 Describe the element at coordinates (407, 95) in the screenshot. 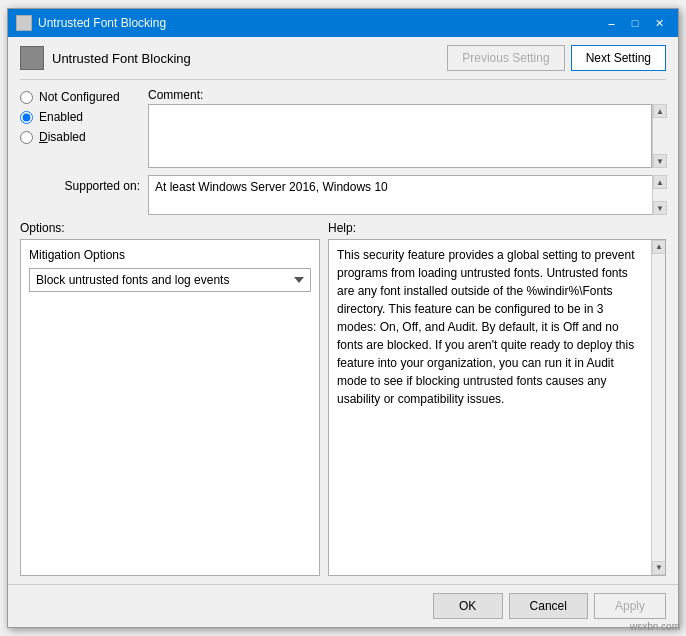

I see `comment-label: Comment:` at that location.